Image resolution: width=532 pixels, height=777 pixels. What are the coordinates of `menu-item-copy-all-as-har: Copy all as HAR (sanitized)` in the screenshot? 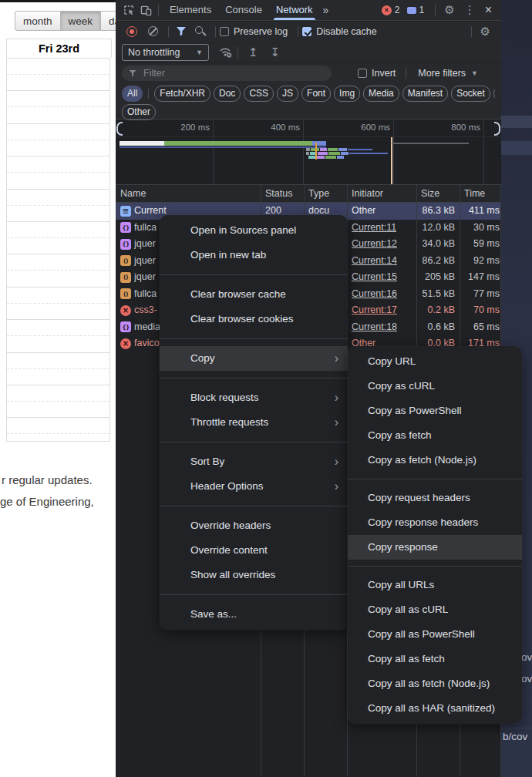 It's located at (435, 708).